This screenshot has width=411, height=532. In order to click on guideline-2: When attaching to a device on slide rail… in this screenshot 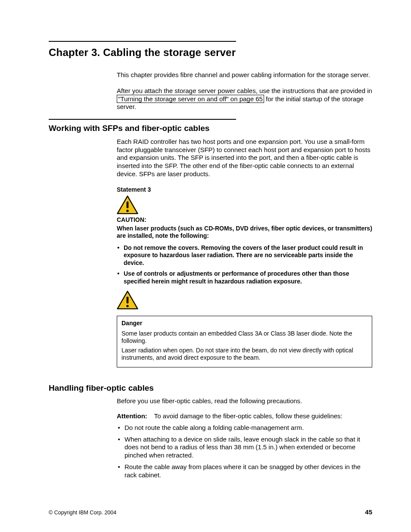, I will do `click(248, 448)`.